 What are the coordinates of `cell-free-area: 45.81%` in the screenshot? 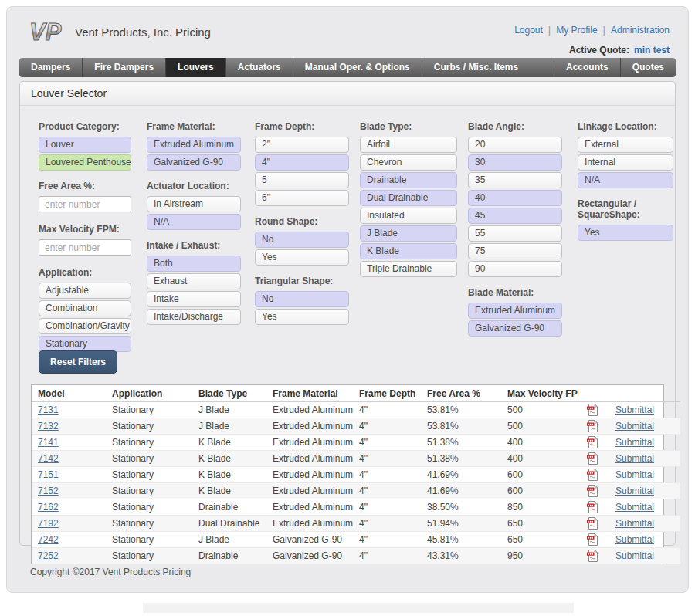 It's located at (461, 540).